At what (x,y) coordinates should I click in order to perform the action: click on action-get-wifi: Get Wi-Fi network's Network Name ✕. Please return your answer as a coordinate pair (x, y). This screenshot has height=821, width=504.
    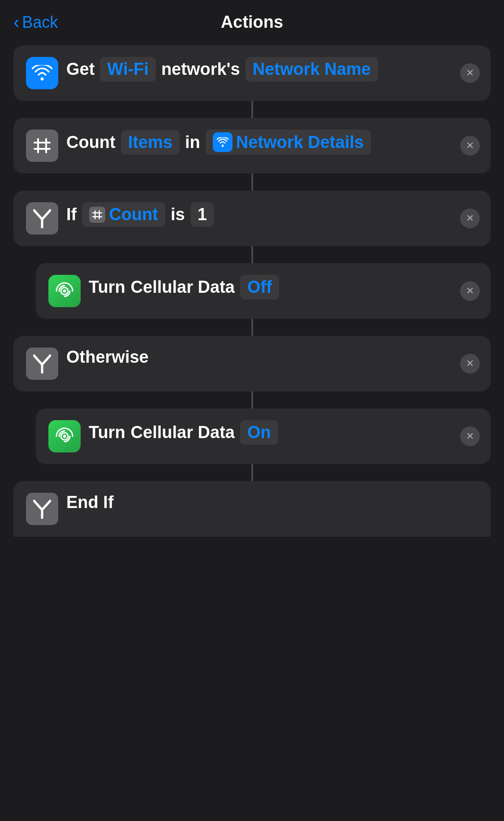
    Looking at the image, I should click on (252, 73).